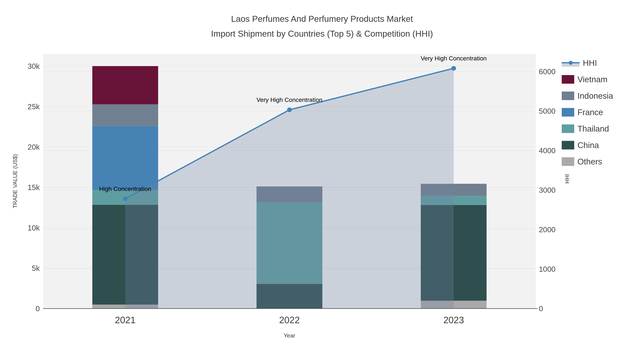 This screenshot has width=644, height=362. I want to click on legend-label-hhi: HHI, so click(590, 63).